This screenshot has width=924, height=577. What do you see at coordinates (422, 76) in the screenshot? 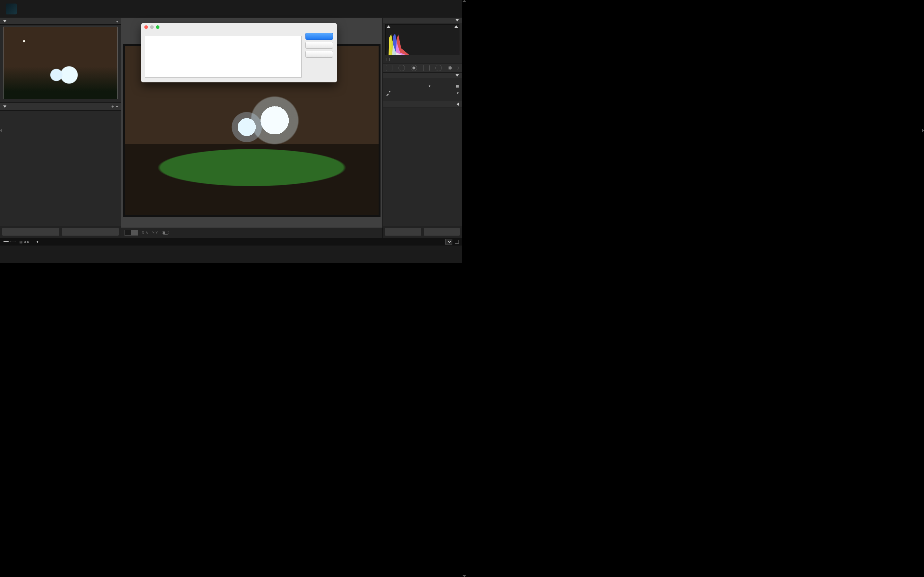
I see `basic-header` at bounding box center [422, 76].